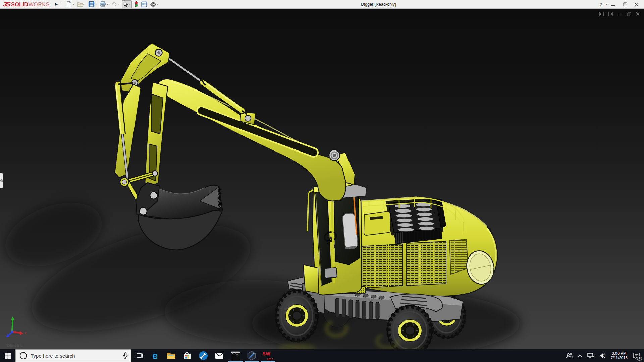 The height and width of the screenshot is (362, 644). Describe the element at coordinates (144, 4) in the screenshot. I see `file-properties-button` at that location.